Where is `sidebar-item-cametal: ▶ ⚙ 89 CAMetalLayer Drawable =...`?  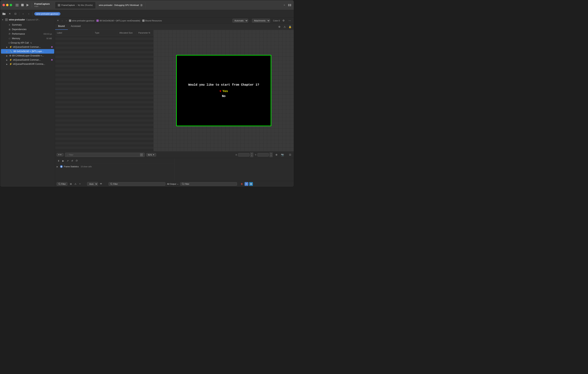 sidebar-item-cametal: ▶ ⚙ 89 CAMetalLayer Drawable =... is located at coordinates (28, 56).